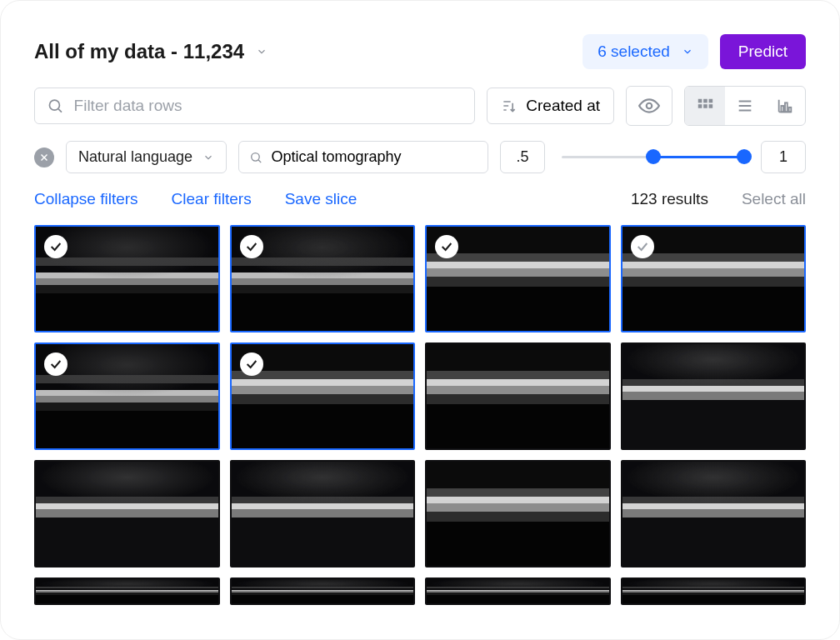 This screenshot has width=840, height=640. I want to click on dataset-title-dropdown: All of my data - 11,234, so click(151, 52).